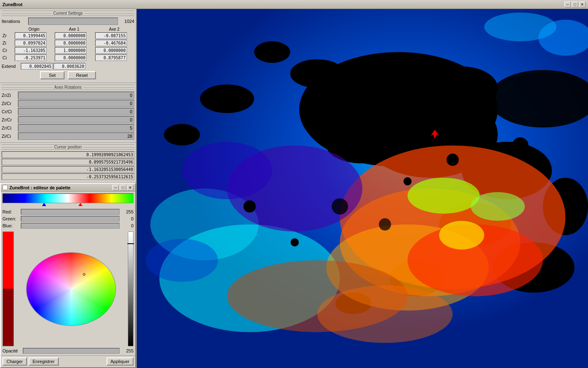 Image resolution: width=588 pixels, height=368 pixels. I want to click on axis-label: Zr/Cr, so click(10, 120).